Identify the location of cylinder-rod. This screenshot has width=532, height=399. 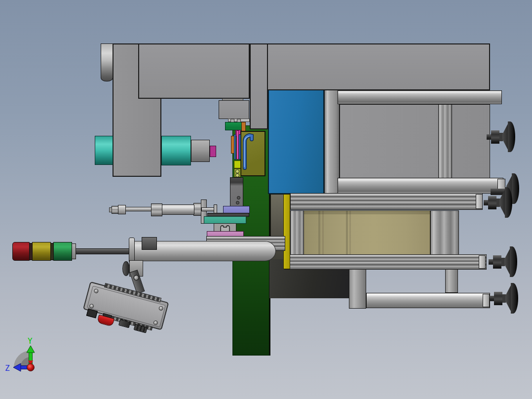
(138, 209).